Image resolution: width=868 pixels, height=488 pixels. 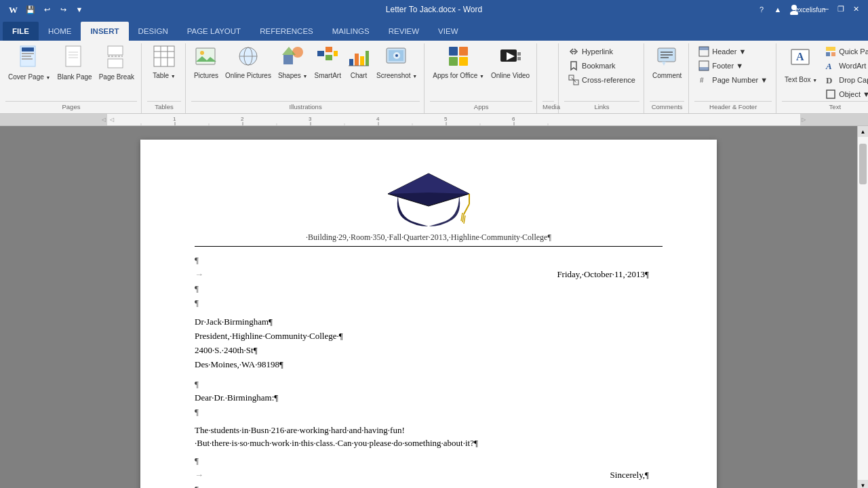 I want to click on smartart-button: SmartArt, so click(x=328, y=66).